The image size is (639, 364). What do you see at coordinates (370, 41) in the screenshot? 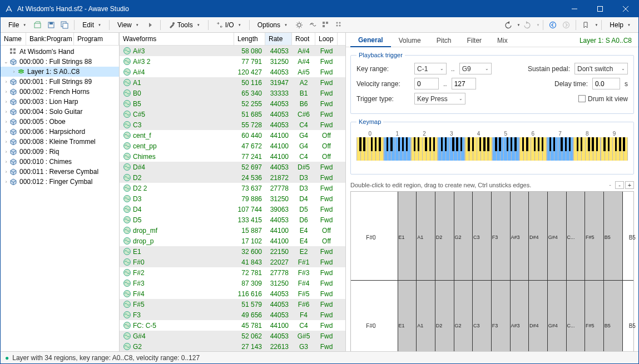
I see `tab-general: General` at bounding box center [370, 41].